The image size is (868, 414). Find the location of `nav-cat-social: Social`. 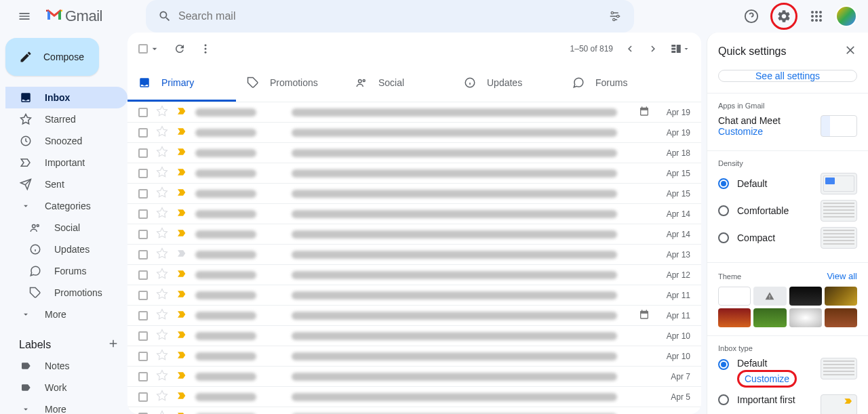

nav-cat-social: Social is located at coordinates (71, 228).